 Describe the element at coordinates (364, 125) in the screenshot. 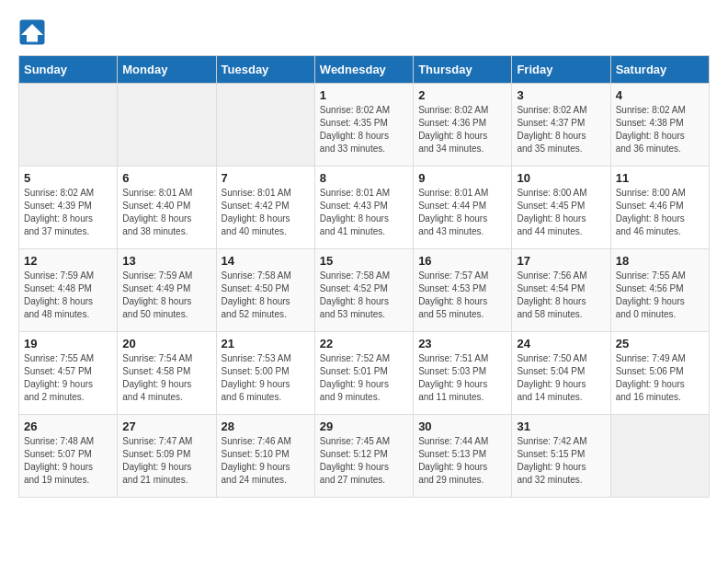

I see `week-row-1: 1Sunrise: 8:02 AM Sunset: 4:35 PM Daylig…` at that location.